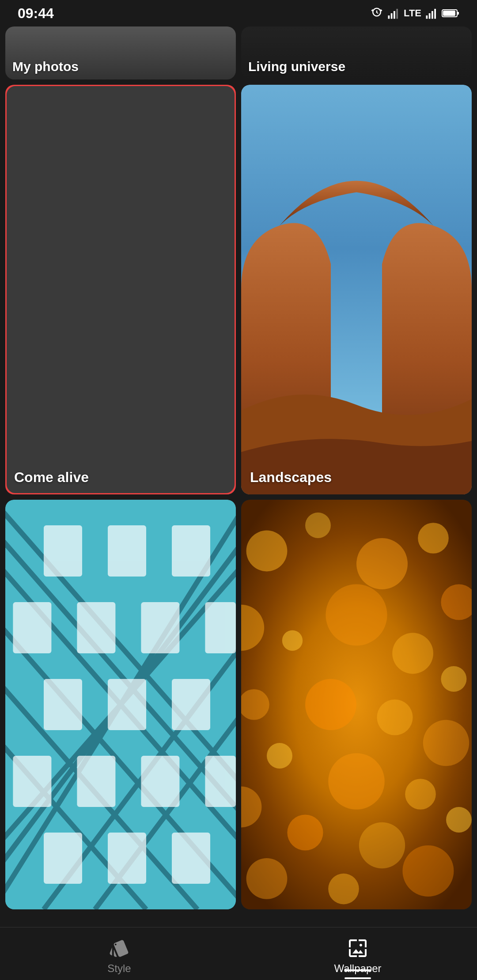 The width and height of the screenshot is (477, 980). What do you see at coordinates (238, 954) in the screenshot?
I see `bottom-nav: Style Wallpaper` at bounding box center [238, 954].